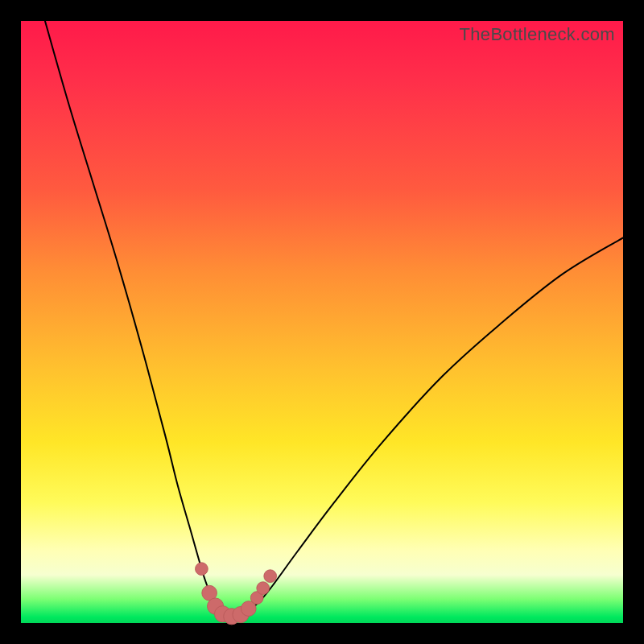 The height and width of the screenshot is (644, 644). Describe the element at coordinates (237, 594) in the screenshot. I see `curve-markers` at that location.